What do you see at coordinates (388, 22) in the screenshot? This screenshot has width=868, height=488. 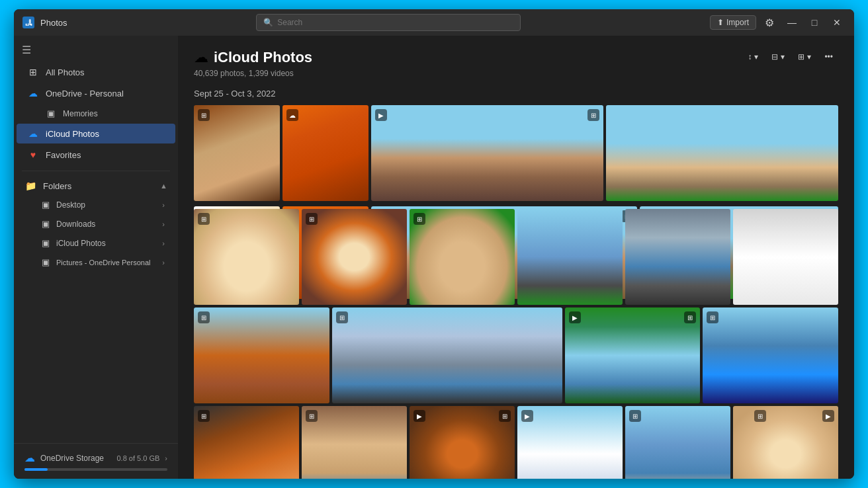 I see `search-container: 🔍` at bounding box center [388, 22].